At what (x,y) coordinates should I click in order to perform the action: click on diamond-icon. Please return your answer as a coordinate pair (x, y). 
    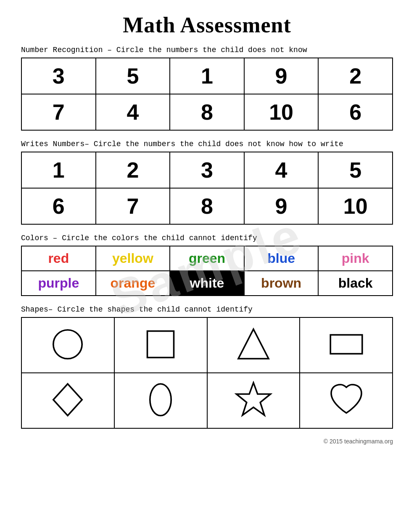
    Looking at the image, I should click on (68, 400).